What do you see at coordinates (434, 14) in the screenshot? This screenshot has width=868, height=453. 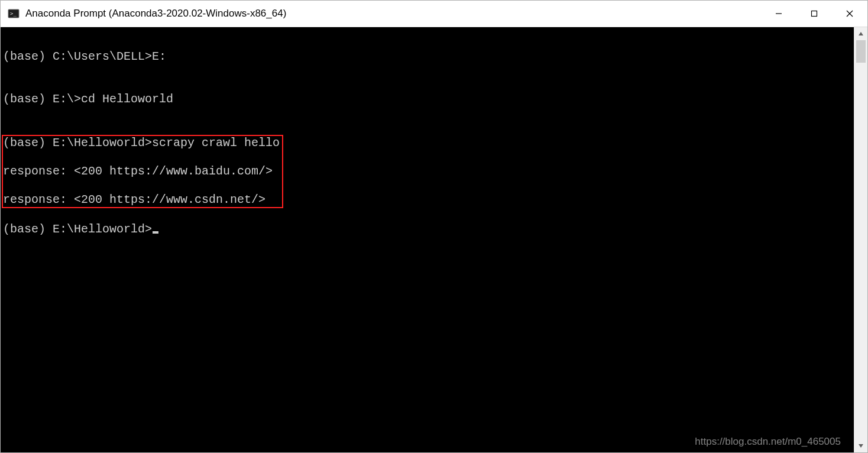 I see `title-bar: >_ Anaconda Prompt (Anaconda3-2020.02-Wi…` at bounding box center [434, 14].